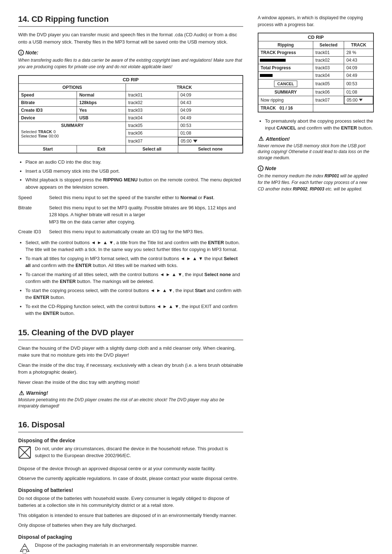 The height and width of the screenshot is (554, 392). Describe the element at coordinates (211, 134) in the screenshot. I see `track06-time: 01:08` at that location.